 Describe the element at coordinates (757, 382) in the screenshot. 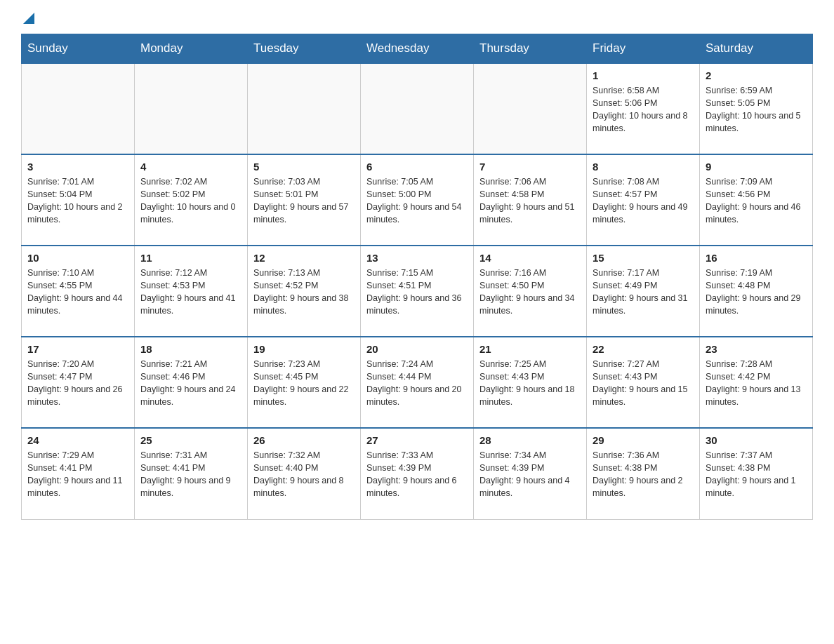

I see `table-cell: 23Sunrise: 7:28 AMSunset: 4:42 PMDayligh…` at that location.